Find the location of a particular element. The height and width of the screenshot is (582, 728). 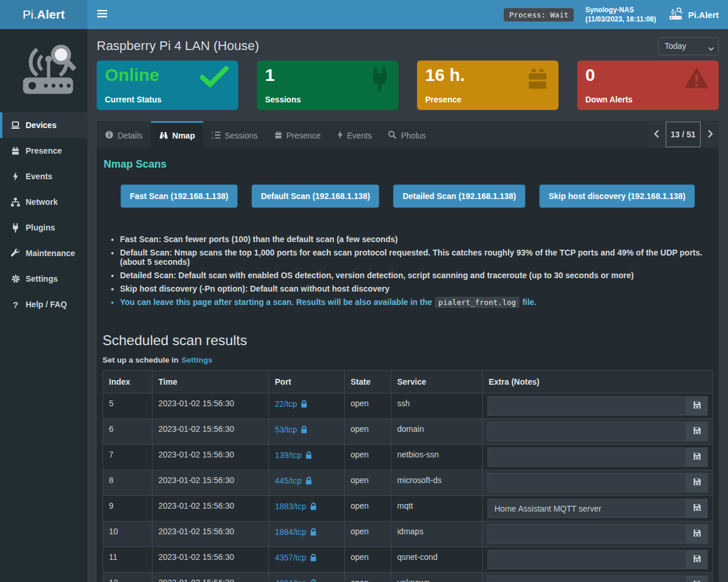

port-link: 22/tcp is located at coordinates (286, 404).